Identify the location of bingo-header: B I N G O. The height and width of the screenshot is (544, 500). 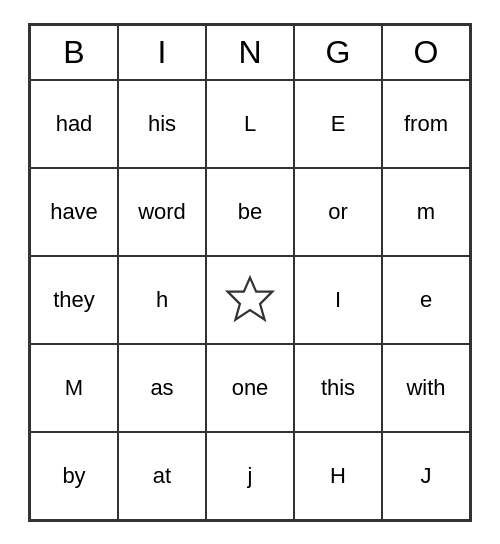
(250, 52).